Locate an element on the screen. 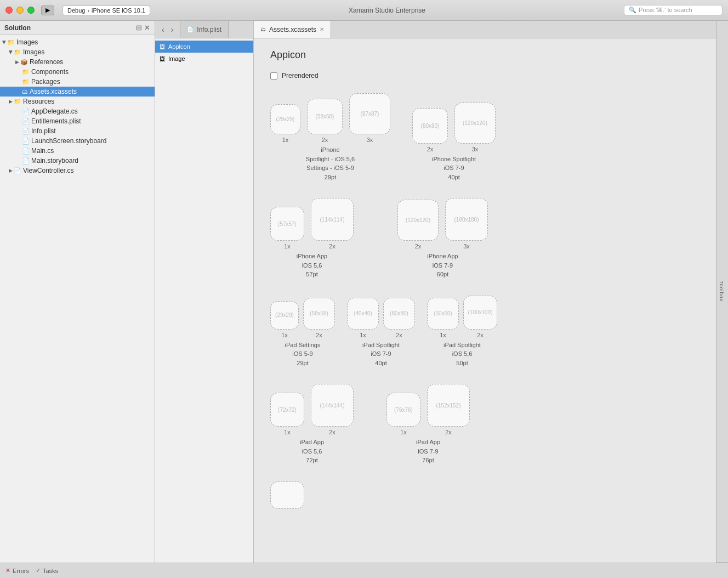 Image resolution: width=728 pixels, height=578 pixels. sidebar-item-label: AppDelegate.cs is located at coordinates (55, 111).